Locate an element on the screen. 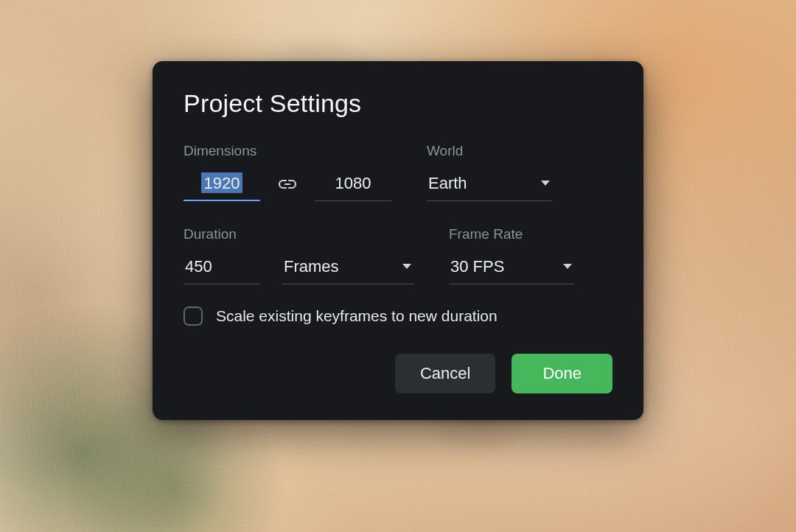 The height and width of the screenshot is (532, 796). link-icon is located at coordinates (287, 186).